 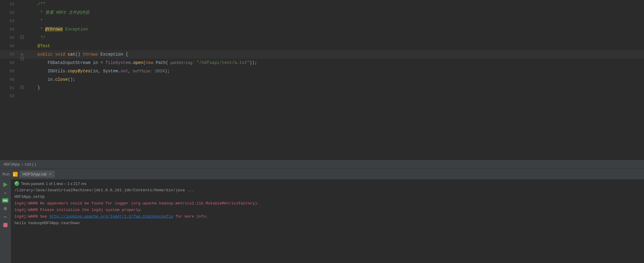 I want to click on code-line-57: 57 ↻ public void cat() throws Exception …, so click(x=322, y=54).